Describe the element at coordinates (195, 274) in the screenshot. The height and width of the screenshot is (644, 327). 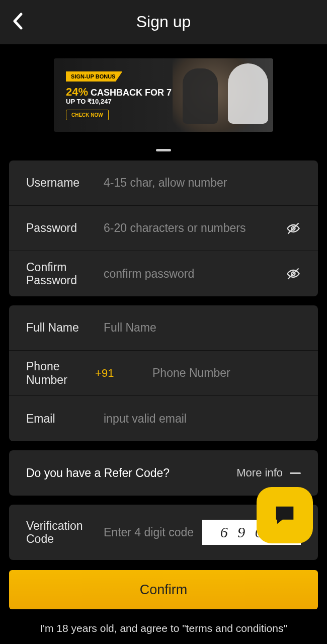
I see `confirm-password-input` at that location.